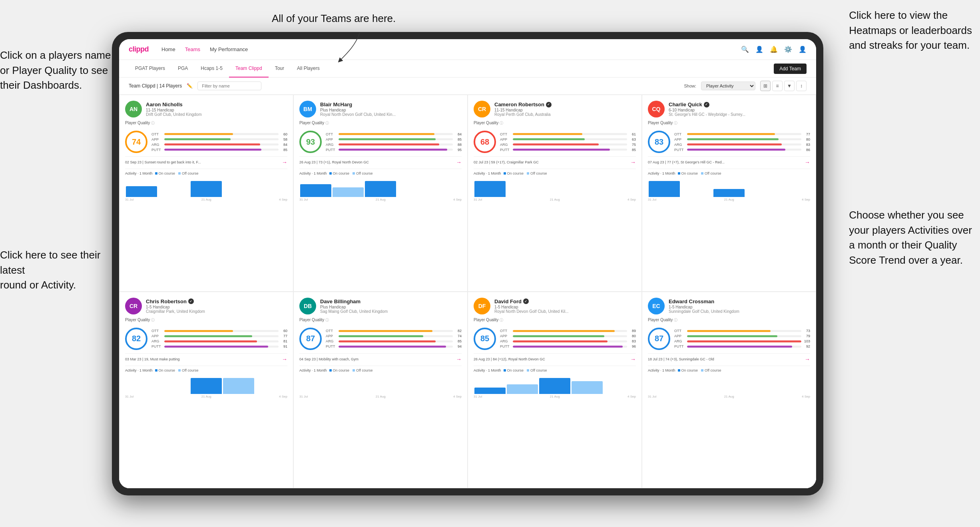  I want to click on filter-icon: ▼, so click(789, 86).